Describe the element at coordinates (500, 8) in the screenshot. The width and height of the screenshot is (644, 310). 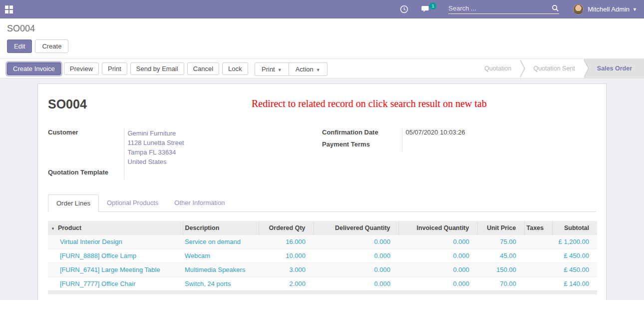
I see `search-input` at that location.